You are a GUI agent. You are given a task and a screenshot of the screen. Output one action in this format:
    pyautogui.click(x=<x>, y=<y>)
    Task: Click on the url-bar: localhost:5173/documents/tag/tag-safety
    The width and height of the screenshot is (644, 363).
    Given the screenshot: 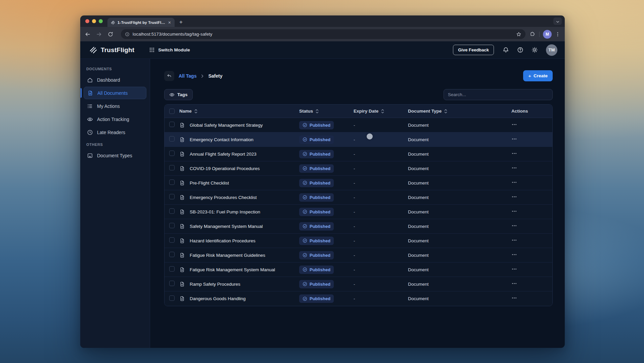 What is the action you would take?
    pyautogui.click(x=323, y=34)
    